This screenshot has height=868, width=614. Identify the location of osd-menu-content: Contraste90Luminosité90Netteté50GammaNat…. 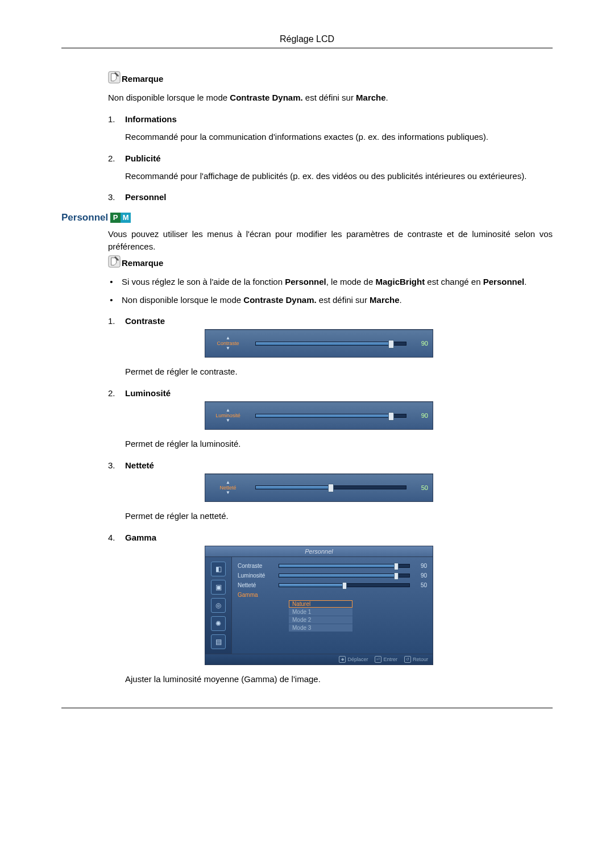
(332, 605).